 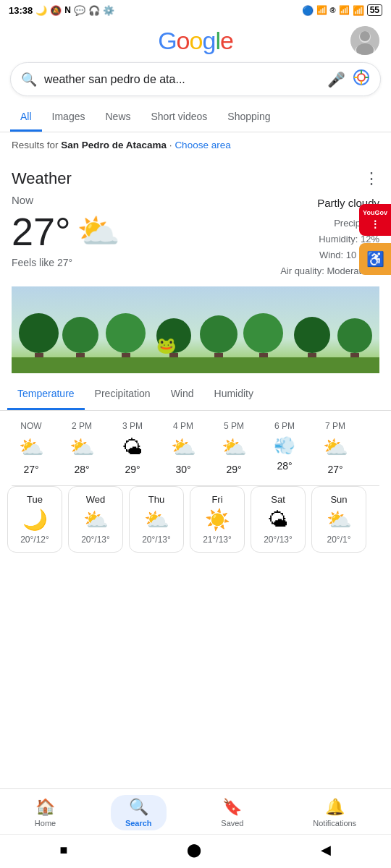 What do you see at coordinates (98, 231) in the screenshot?
I see `weather-icon-now: ⛅` at bounding box center [98, 231].